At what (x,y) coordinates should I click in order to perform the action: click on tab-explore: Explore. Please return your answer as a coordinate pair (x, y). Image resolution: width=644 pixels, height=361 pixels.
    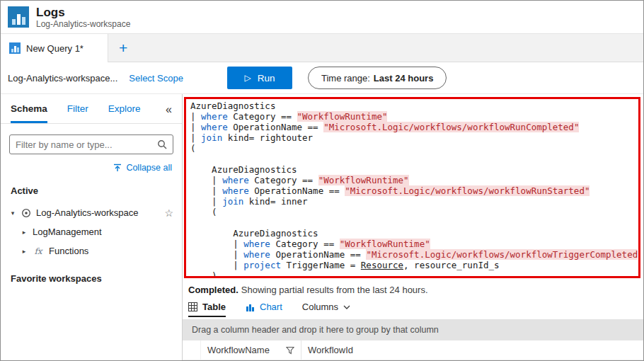
    Looking at the image, I should click on (125, 109).